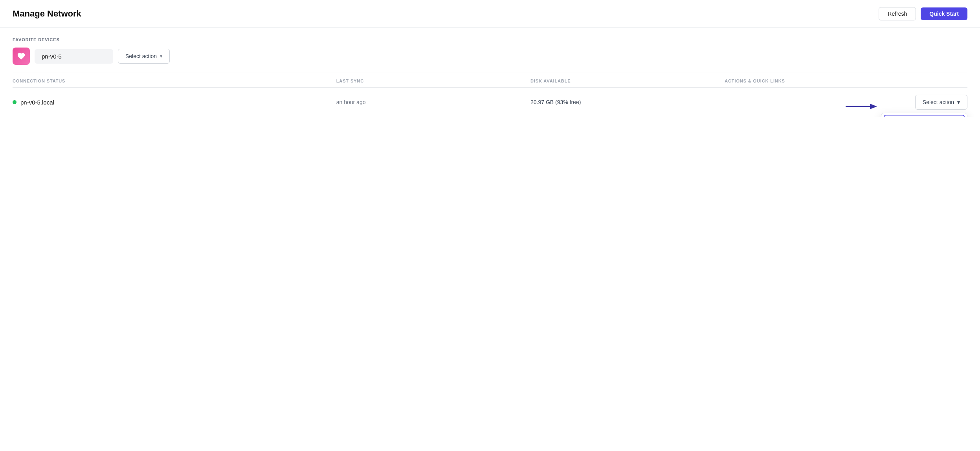  What do you see at coordinates (923, 14) in the screenshot?
I see `header-actions: Refresh Quick Start` at bounding box center [923, 14].